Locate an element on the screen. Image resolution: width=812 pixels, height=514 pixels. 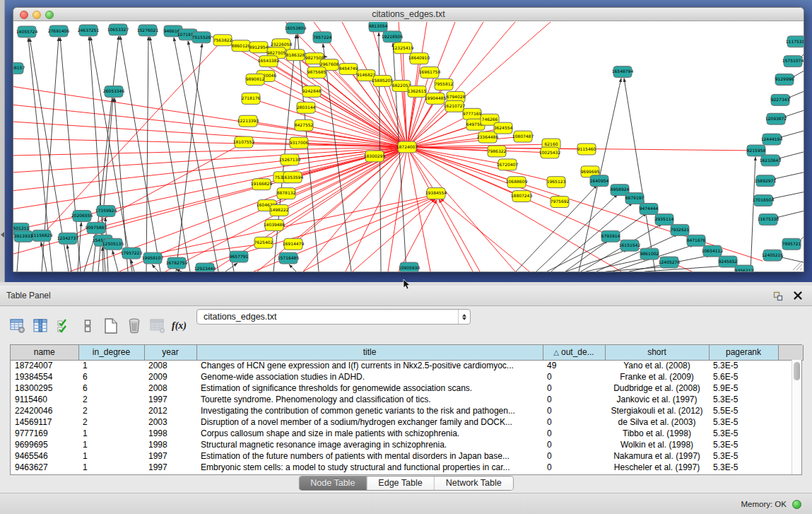
table-row: 946554611997Estimation of the future num… is located at coordinates (407, 456).